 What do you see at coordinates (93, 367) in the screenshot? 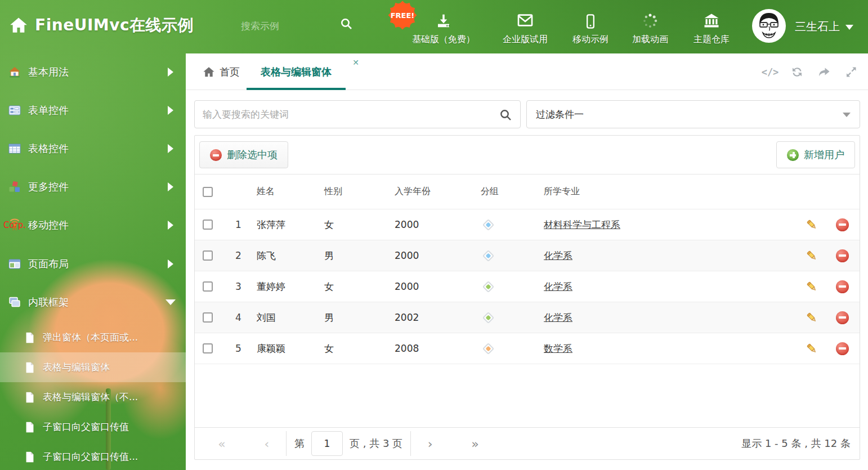
I see `sidebar-subitem-grid-edit-window: 表格与编辑窗体` at bounding box center [93, 367].